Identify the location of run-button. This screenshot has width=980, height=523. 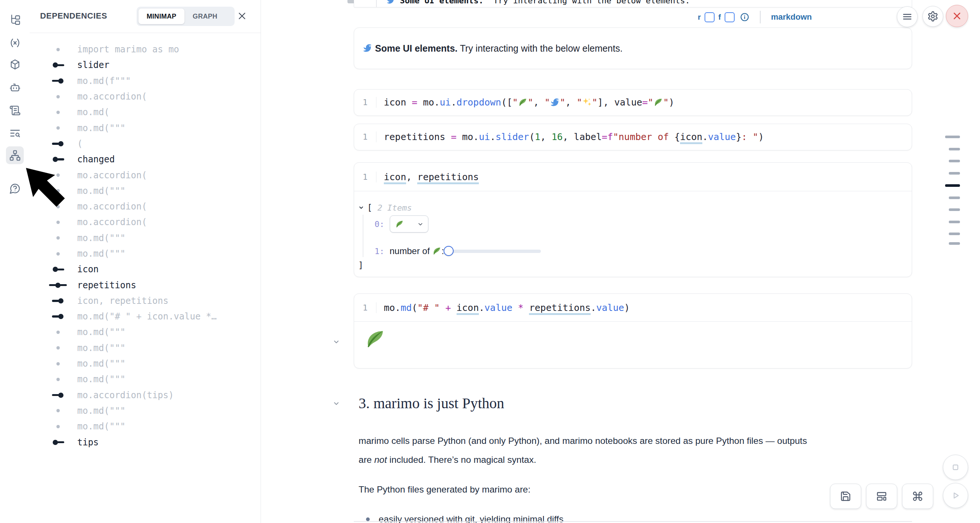
(956, 496).